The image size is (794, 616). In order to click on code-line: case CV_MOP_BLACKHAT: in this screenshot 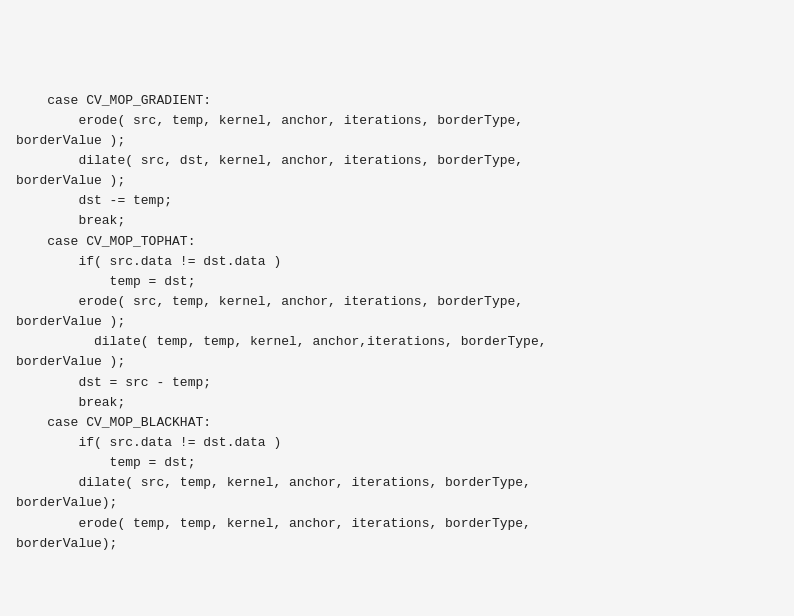, I will do `click(397, 423)`.